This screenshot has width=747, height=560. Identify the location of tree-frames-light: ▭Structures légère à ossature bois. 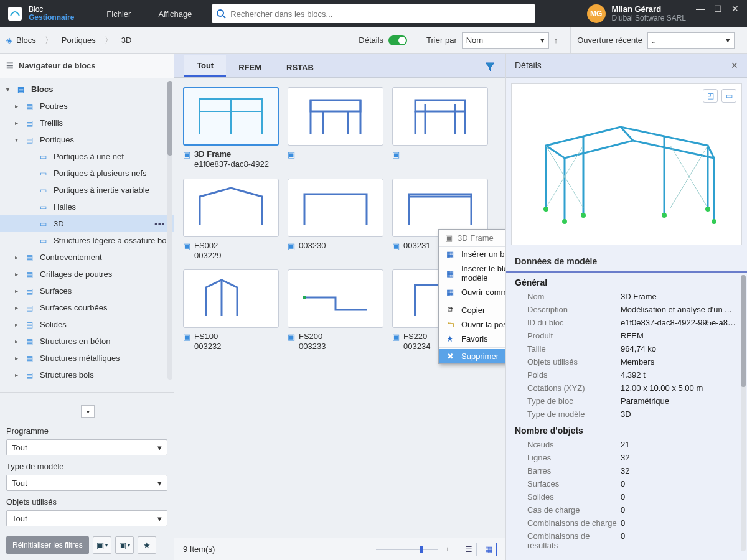
(87, 240).